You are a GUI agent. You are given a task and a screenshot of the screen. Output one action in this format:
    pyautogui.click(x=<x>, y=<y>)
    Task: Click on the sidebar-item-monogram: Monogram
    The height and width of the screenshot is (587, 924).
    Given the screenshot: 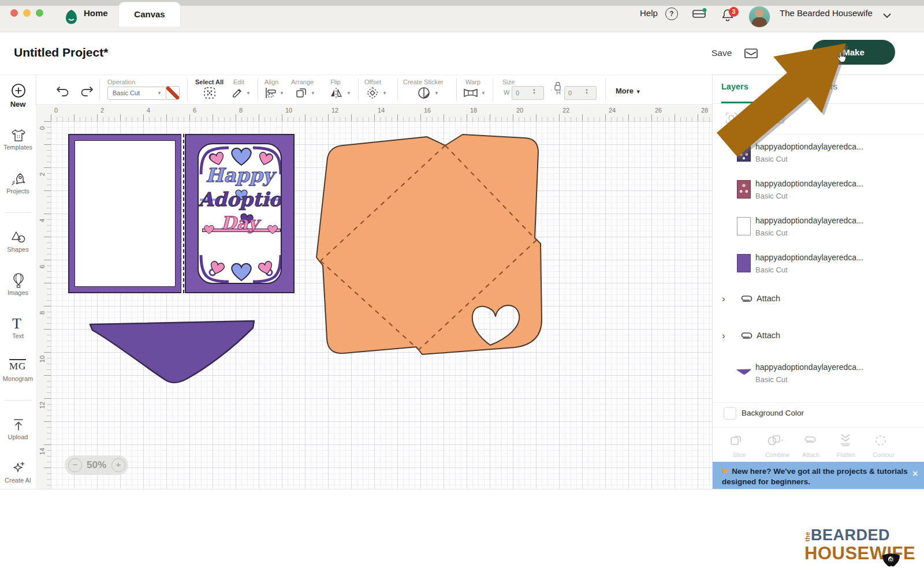 What is the action you would take?
    pyautogui.click(x=18, y=379)
    